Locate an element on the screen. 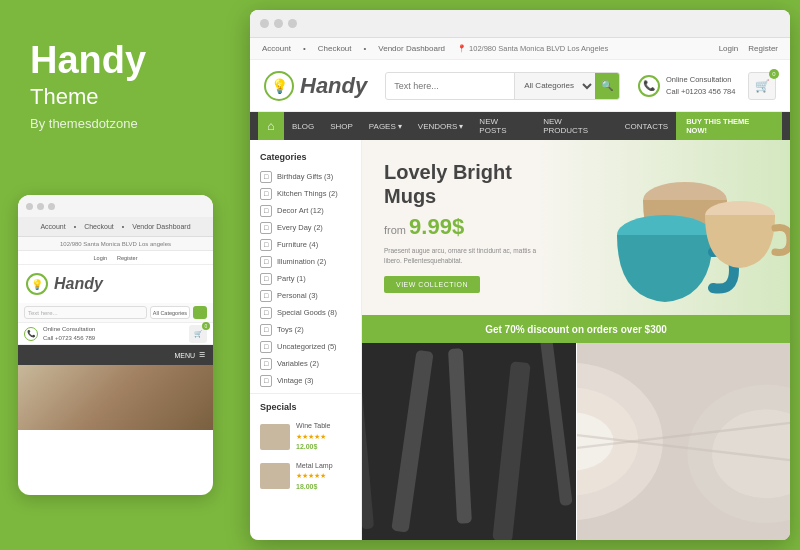 This screenshot has width=800, height=550. site-phone-icon: 📞 is located at coordinates (649, 86).